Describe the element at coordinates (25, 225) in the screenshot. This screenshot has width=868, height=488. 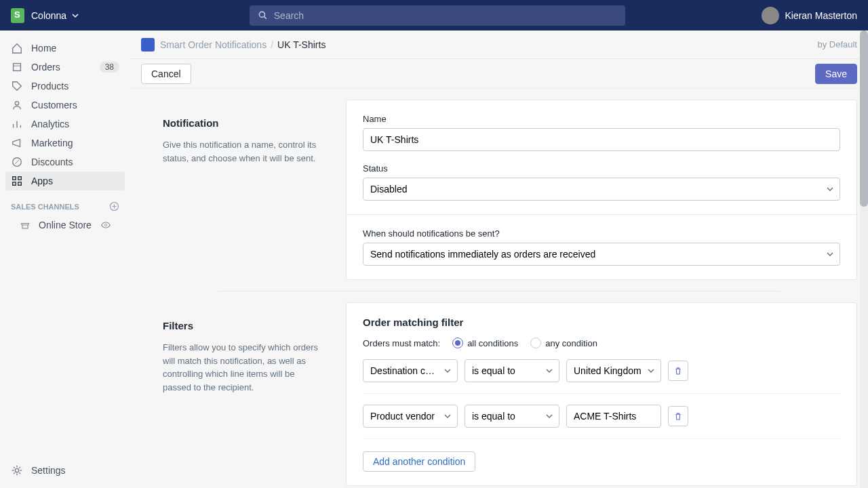
I see `store-icon` at that location.